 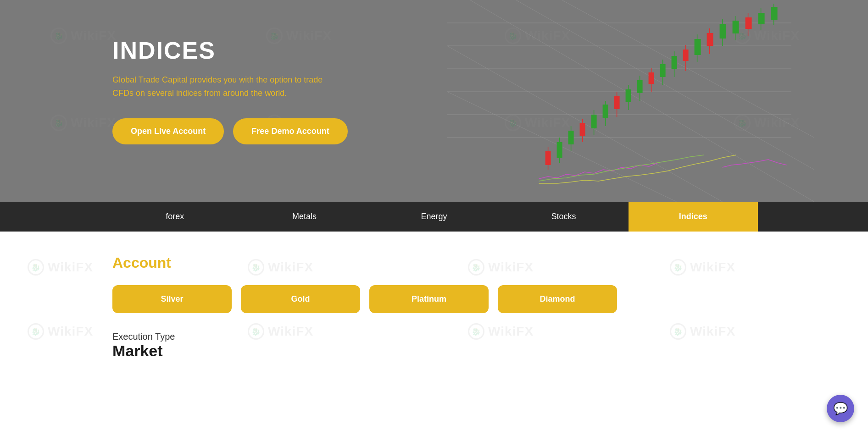 What do you see at coordinates (434, 346) in the screenshot?
I see `execution-section: Execution Type Market` at bounding box center [434, 346].